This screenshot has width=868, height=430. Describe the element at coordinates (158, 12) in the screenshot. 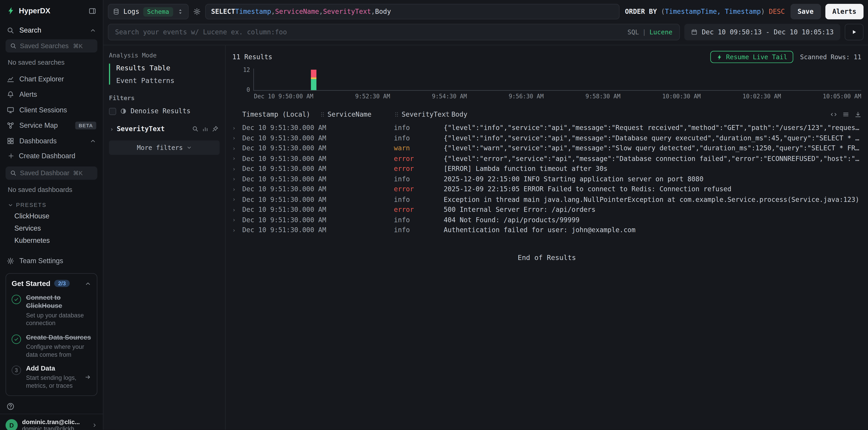

I see `schema-chip: Schema` at that location.